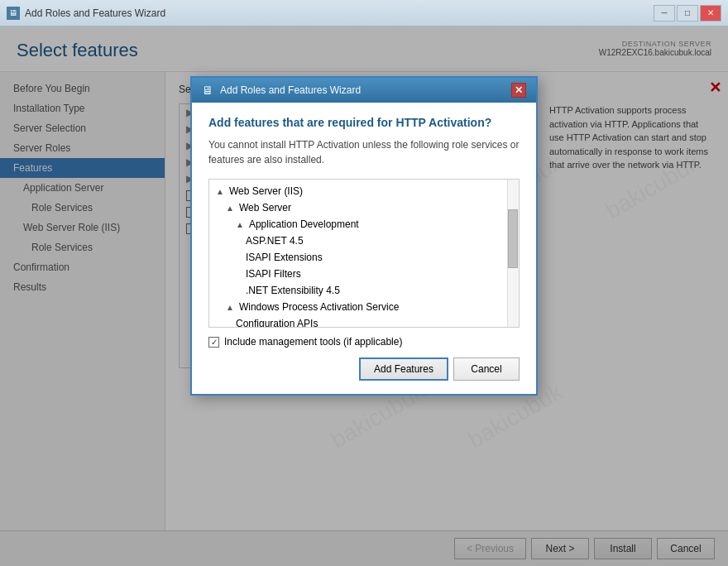  Describe the element at coordinates (319, 307) in the screenshot. I see `tree-label: Windows Process Activation Service` at that location.